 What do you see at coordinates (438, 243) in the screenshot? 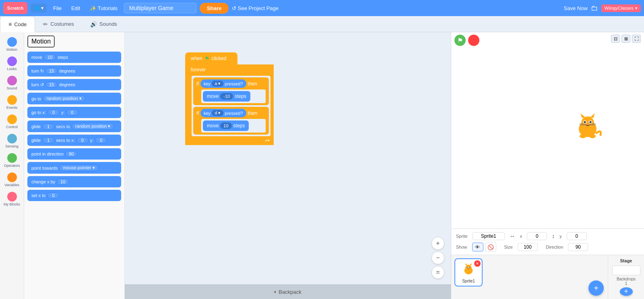
I see `zoom-in-button: +` at bounding box center [438, 243].